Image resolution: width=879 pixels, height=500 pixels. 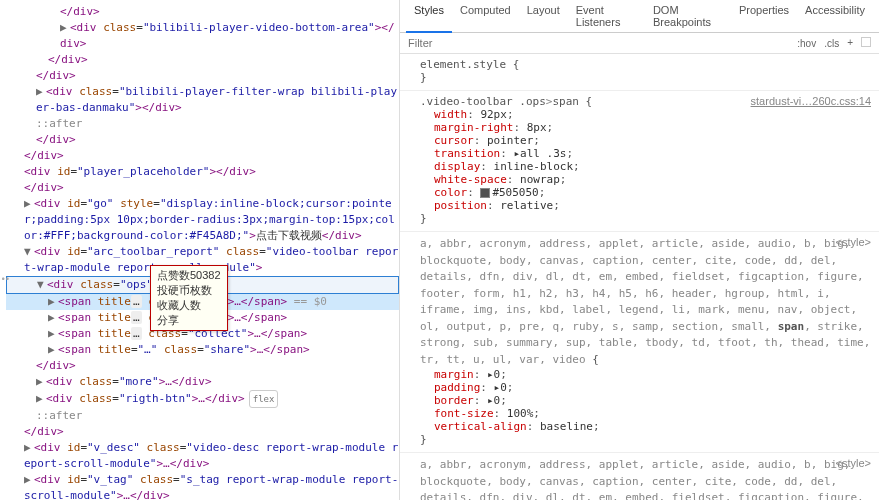 What do you see at coordinates (764, 16) in the screenshot?
I see `tab-properties: Properties` at bounding box center [764, 16].